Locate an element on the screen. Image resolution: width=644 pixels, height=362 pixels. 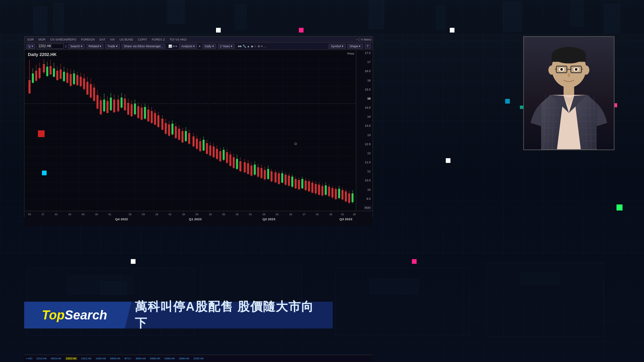
toolbar-tabs: SOR MOR CN SH/BON/REPO FOREIGN DAT VIX U… is located at coordinates (107, 40).